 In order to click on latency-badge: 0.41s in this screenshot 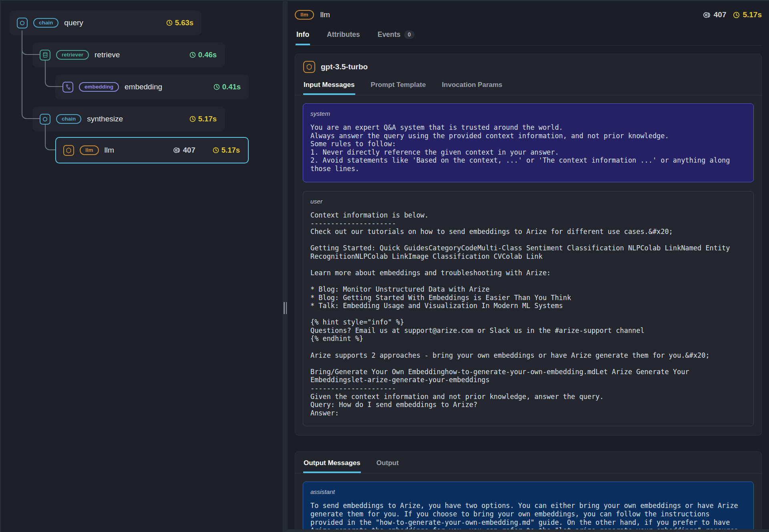, I will do `click(227, 87)`.